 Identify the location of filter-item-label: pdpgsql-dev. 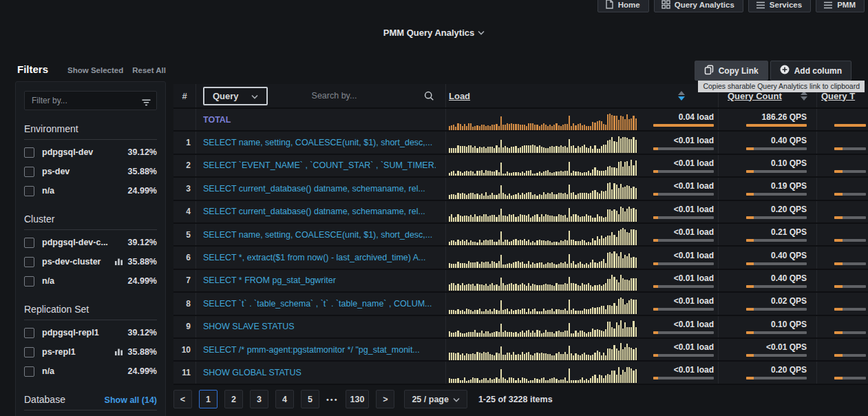
(85, 152).